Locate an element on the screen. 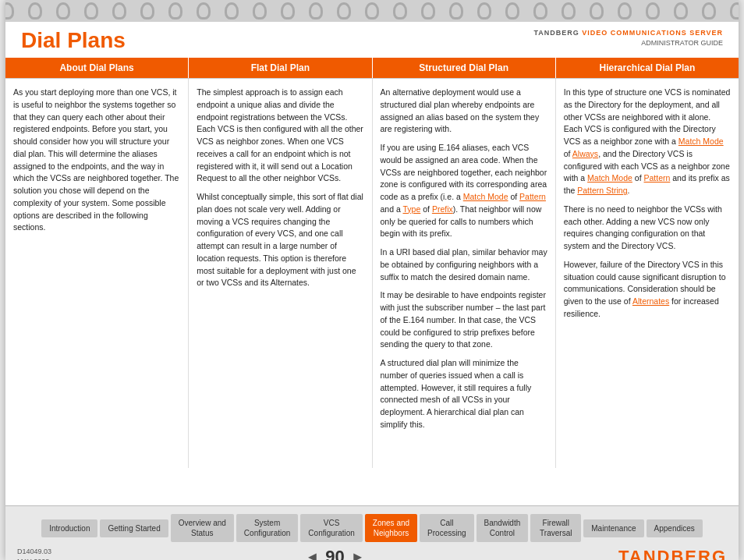 The width and height of the screenshot is (744, 560). spiral-binding is located at coordinates (372, 11).